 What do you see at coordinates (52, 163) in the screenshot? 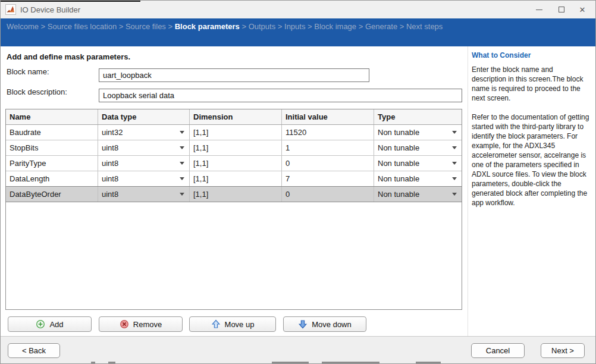
I see `cell-name: ParityType` at bounding box center [52, 163].